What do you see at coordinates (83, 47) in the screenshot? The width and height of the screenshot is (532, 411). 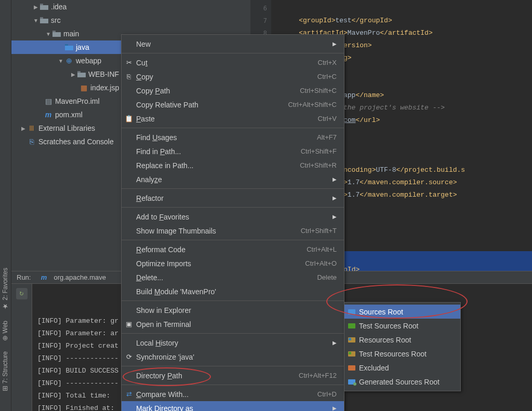 I see `tree-label: java` at bounding box center [83, 47].